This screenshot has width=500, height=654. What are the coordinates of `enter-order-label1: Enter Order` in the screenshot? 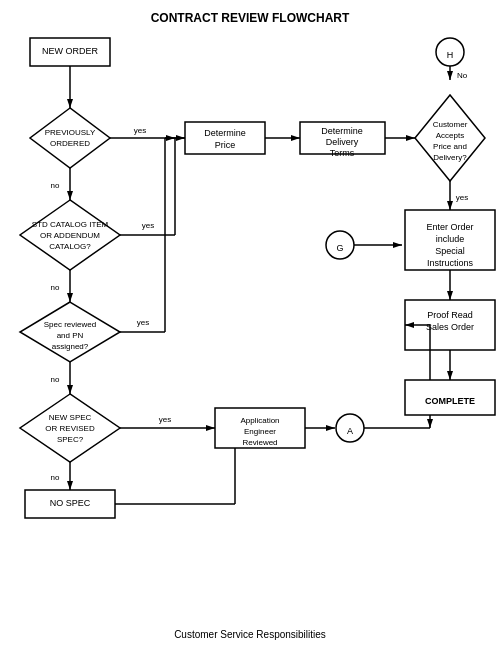 It's located at (450, 227).